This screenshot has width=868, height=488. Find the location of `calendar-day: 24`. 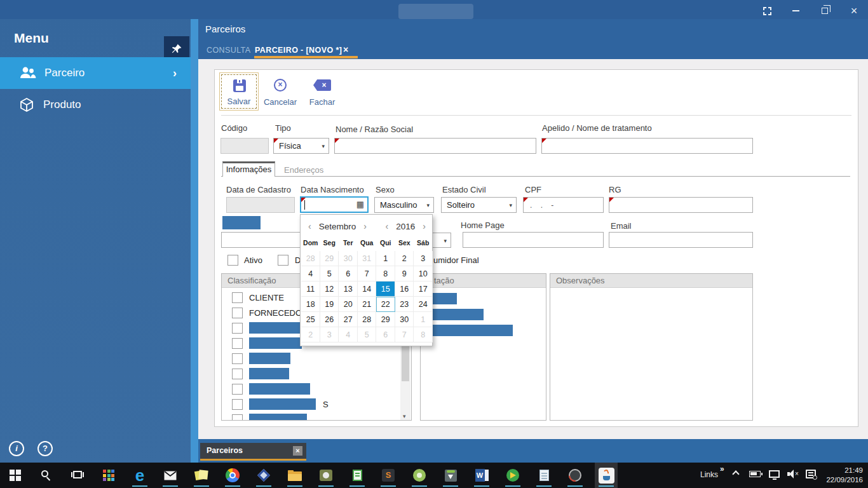

calendar-day: 24 is located at coordinates (423, 304).